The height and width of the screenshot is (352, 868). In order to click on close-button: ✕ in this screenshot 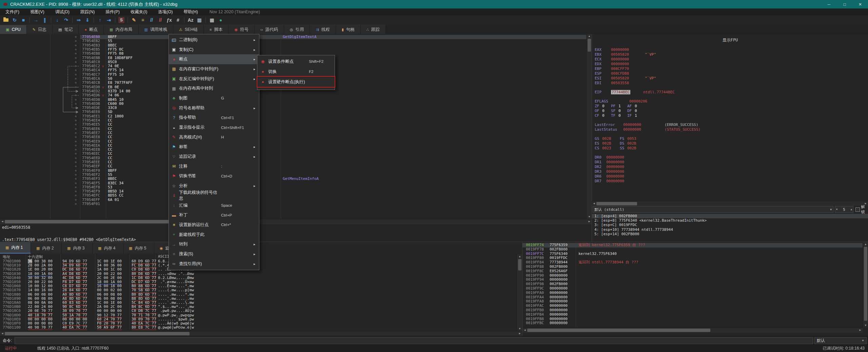, I will do `click(860, 4)`.